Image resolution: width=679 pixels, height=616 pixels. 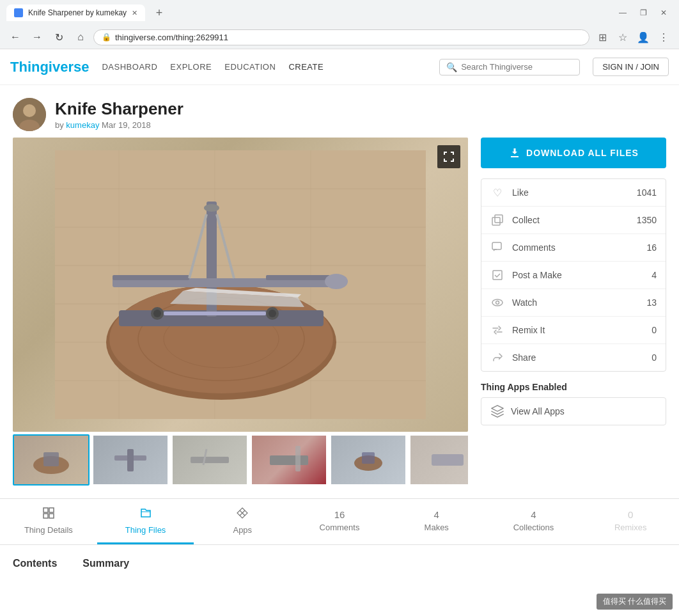 What do you see at coordinates (191, 67) in the screenshot?
I see `nav-explore: EXPLORE` at bounding box center [191, 67].